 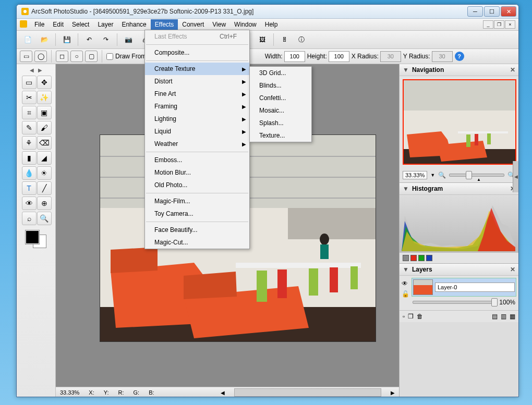 I want to click on hist-red-icon, so click(x=414, y=258).